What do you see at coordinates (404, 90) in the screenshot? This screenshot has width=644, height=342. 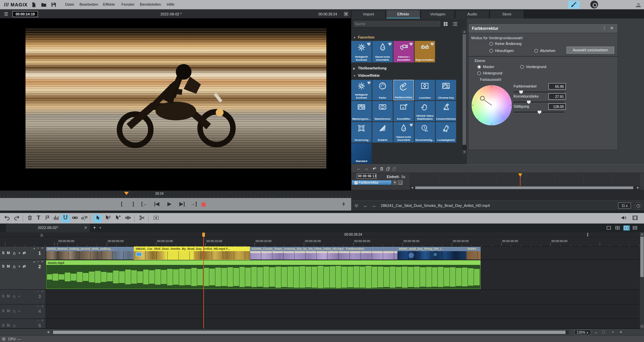 I see `tile-farbkorrektur: Farbkorrektur` at bounding box center [404, 90].